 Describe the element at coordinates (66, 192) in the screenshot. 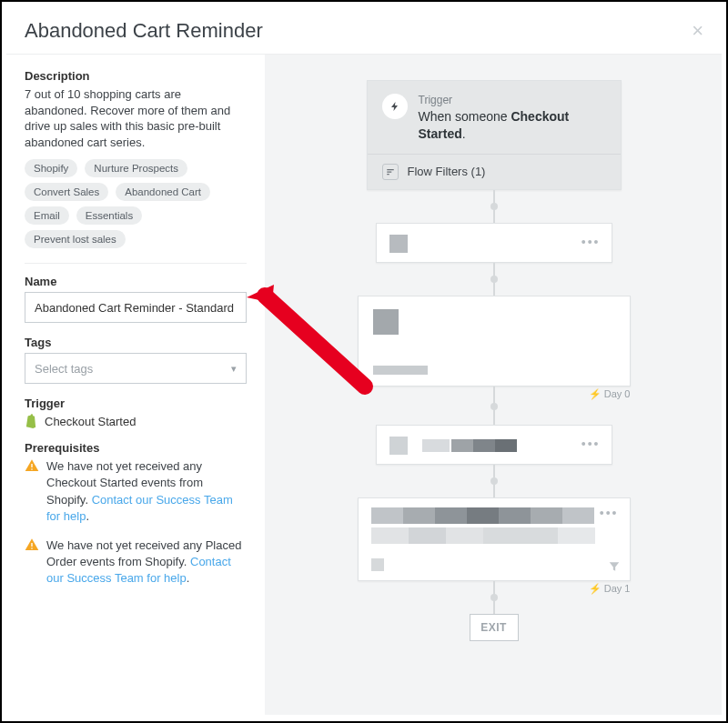

I see `tag-pill: Convert Sales` at that location.